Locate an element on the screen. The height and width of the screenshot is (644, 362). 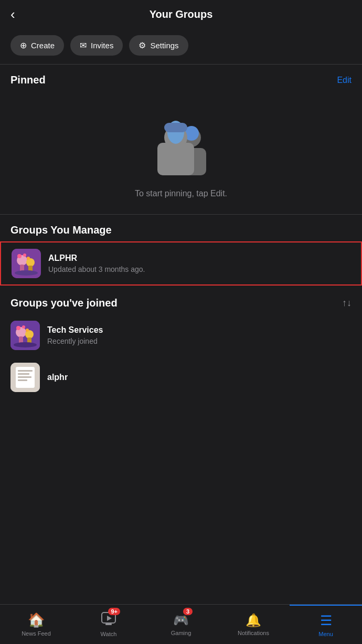
group-item-alphr-joined: alphr is located at coordinates (181, 377).